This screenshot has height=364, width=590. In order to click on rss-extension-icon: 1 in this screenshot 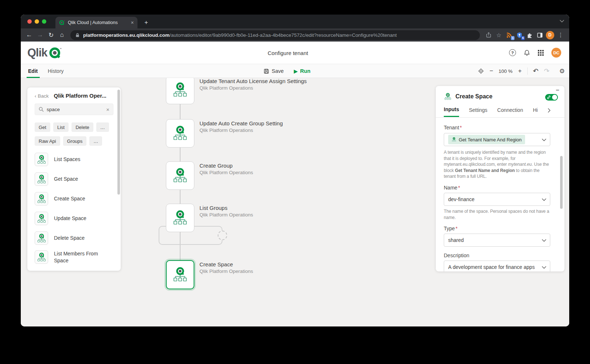, I will do `click(509, 35)`.